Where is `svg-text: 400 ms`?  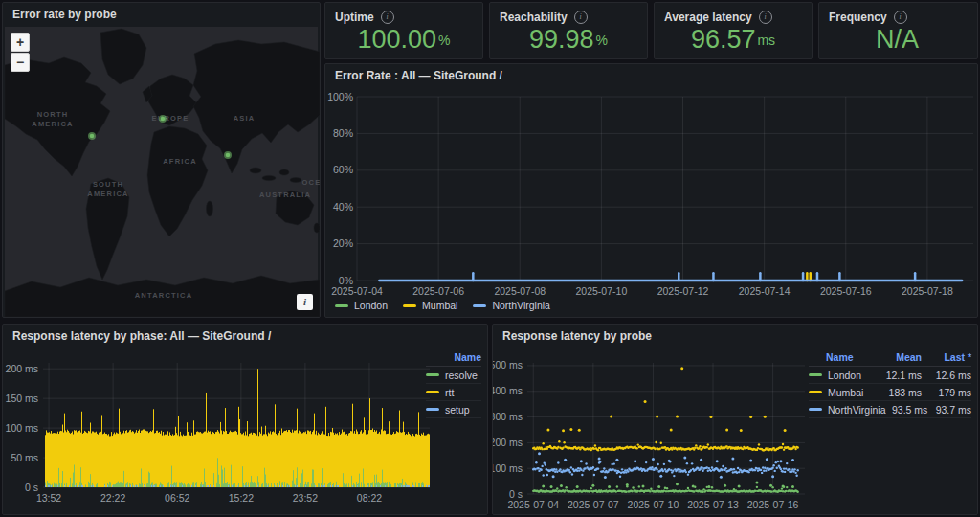
svg-text: 400 ms is located at coordinates (507, 391).